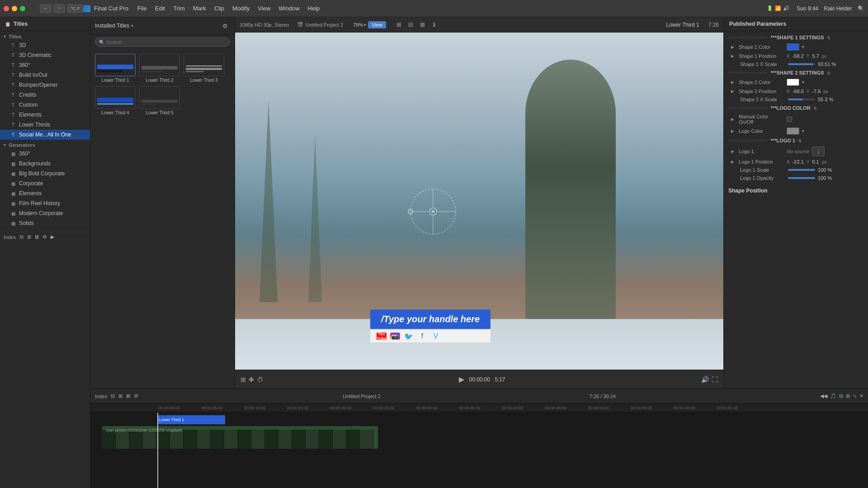 Image resolution: width=868 pixels, height=488 pixels. I want to click on sidebar-item-3d: T 3D, so click(45, 45).